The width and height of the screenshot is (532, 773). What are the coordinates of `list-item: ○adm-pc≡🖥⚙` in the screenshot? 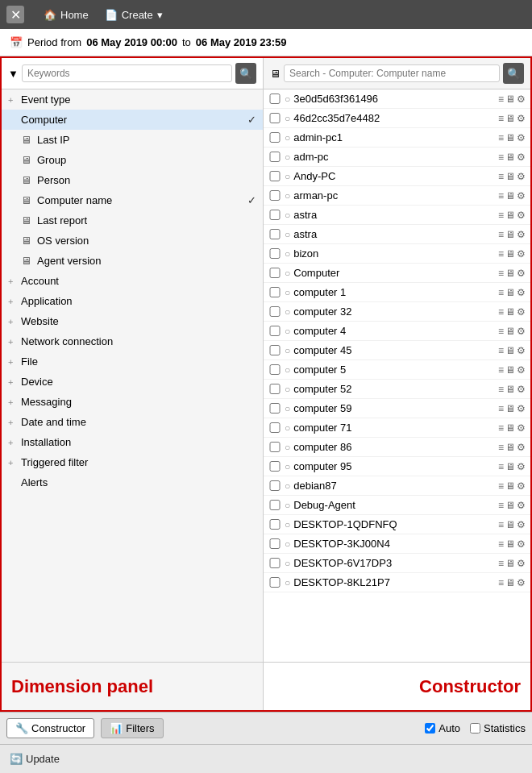 It's located at (397, 157).